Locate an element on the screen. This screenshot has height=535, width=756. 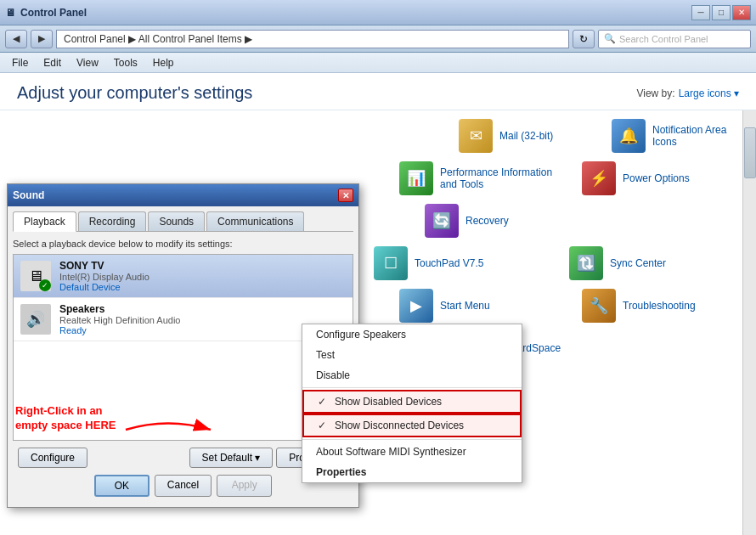
scrollbar is located at coordinates (749, 323).